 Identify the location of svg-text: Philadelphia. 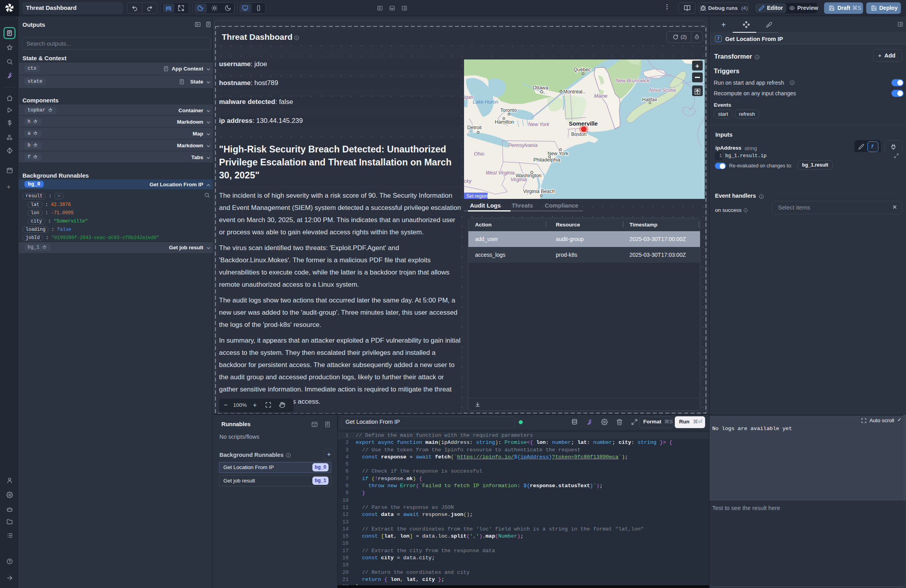
(547, 160).